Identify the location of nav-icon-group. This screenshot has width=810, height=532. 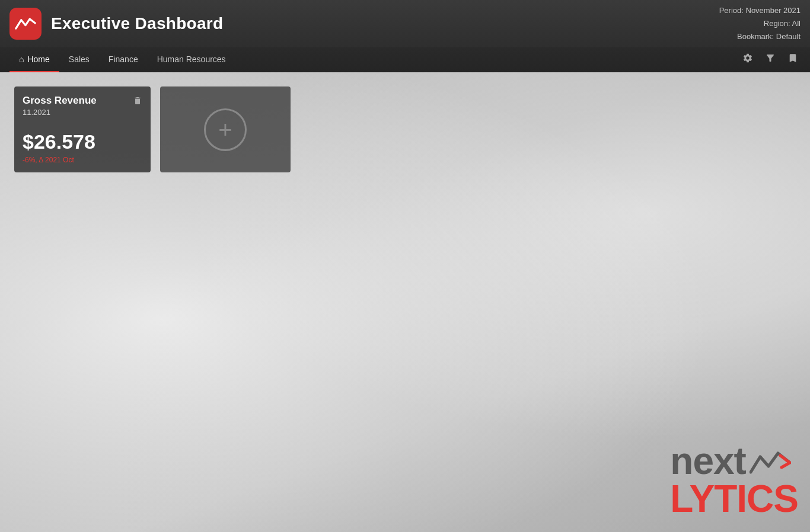
(770, 59).